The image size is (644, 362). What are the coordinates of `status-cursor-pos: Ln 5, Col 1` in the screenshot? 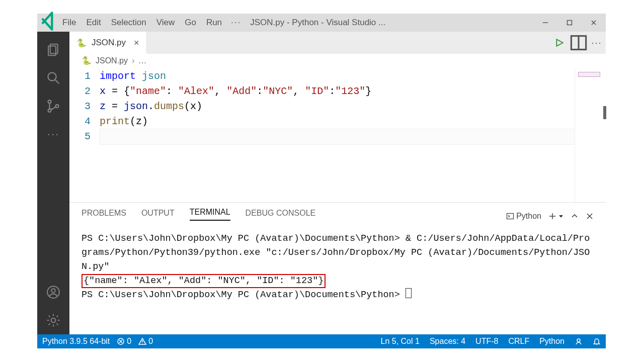 It's located at (400, 341).